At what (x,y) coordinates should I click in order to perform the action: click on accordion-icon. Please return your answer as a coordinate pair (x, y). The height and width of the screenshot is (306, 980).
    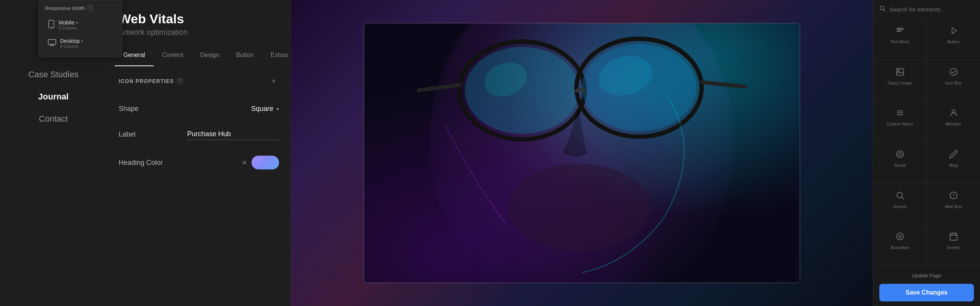
    Looking at the image, I should click on (900, 236).